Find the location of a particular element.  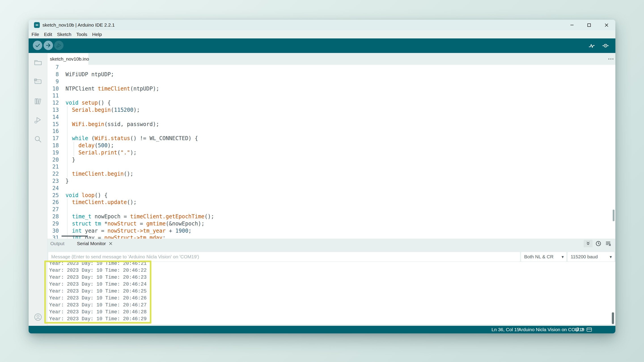

statusbar: Ln 36, Col 15 Arduino Nicla Vision on CO… is located at coordinates (322, 330).